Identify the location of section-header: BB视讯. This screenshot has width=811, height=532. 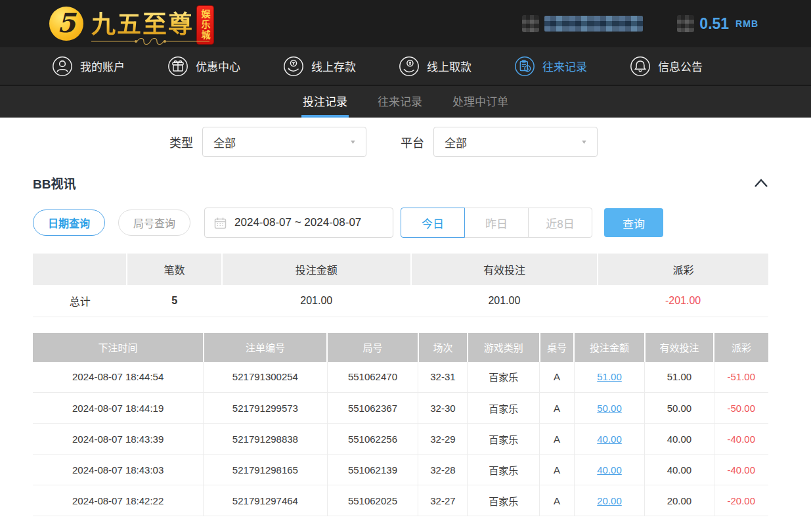
(401, 183).